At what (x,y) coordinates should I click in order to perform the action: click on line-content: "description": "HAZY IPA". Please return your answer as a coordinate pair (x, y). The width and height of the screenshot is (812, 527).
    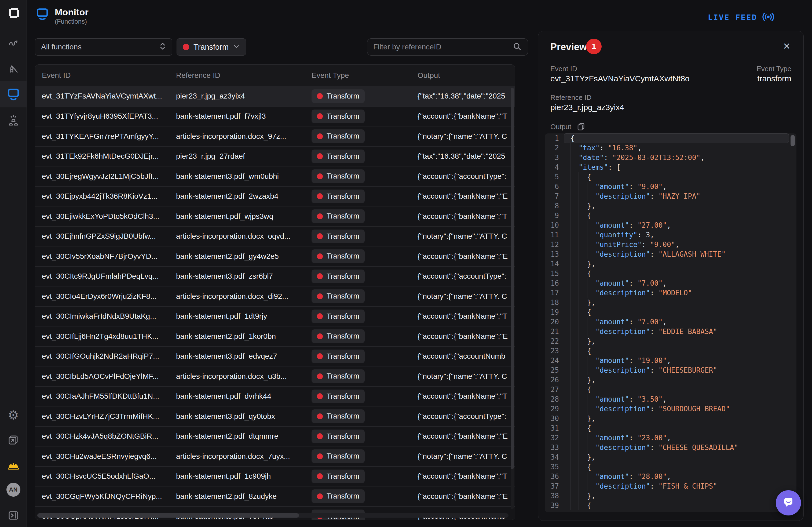
    Looking at the image, I should click on (676, 196).